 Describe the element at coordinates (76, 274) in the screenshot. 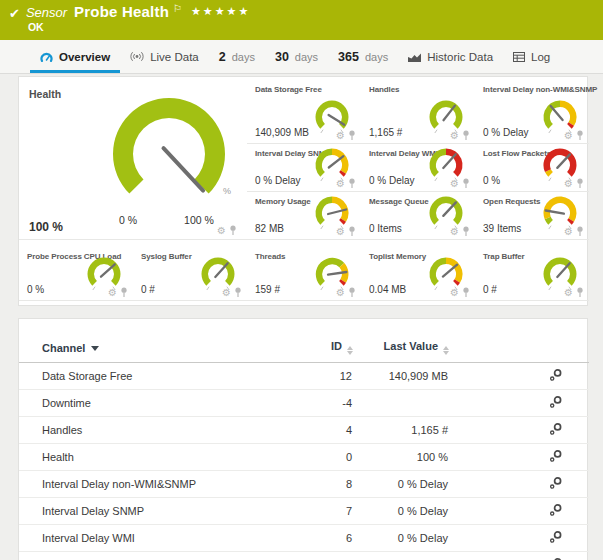

I see `gauge-cell-probe-process-cpu-load: Probe Process CPU Load0 %⚙` at that location.